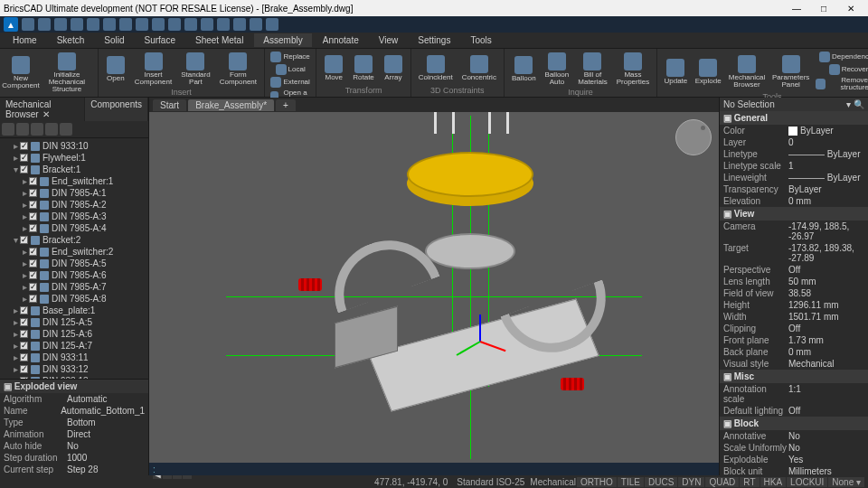 The image size is (868, 488). Describe the element at coordinates (219, 40) in the screenshot. I see `menu-sheet-metal: Sheet Metal` at that location.